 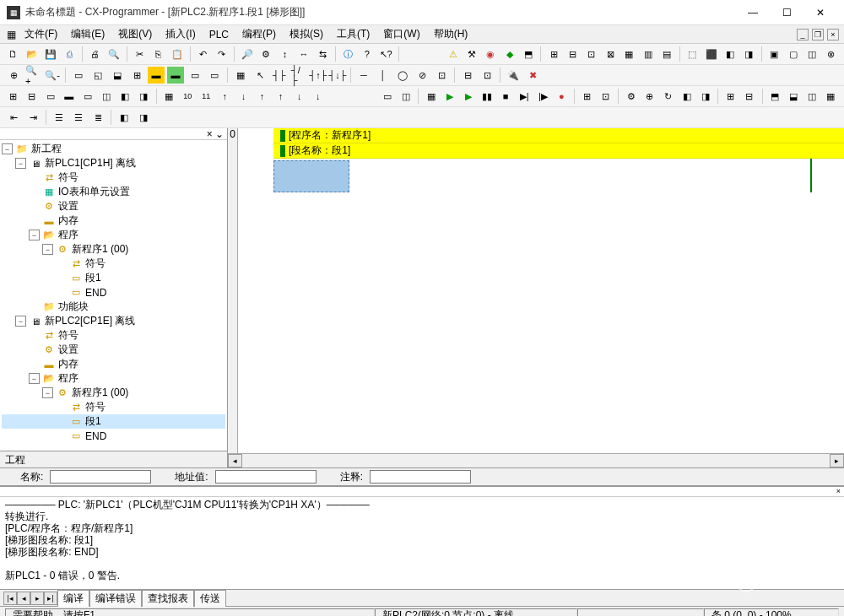 I want to click on t3-h: ◨, so click(x=143, y=96).